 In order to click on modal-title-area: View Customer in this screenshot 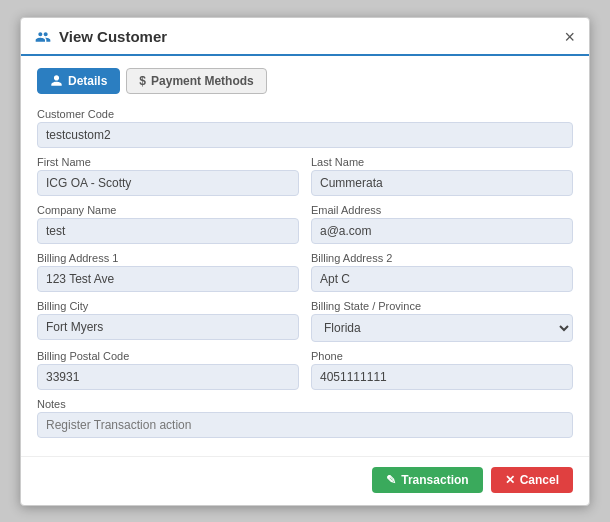, I will do `click(101, 36)`.